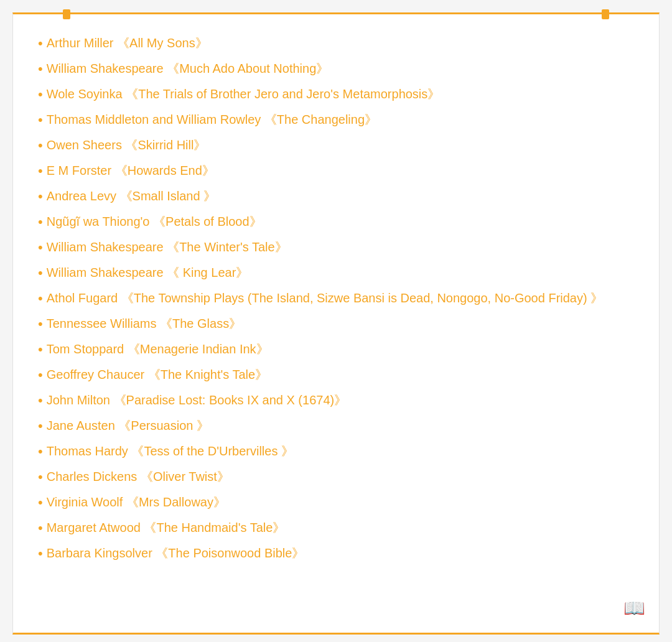  What do you see at coordinates (144, 323) in the screenshot?
I see `book-entry: Tennessee Williams 《The Glass》` at bounding box center [144, 323].